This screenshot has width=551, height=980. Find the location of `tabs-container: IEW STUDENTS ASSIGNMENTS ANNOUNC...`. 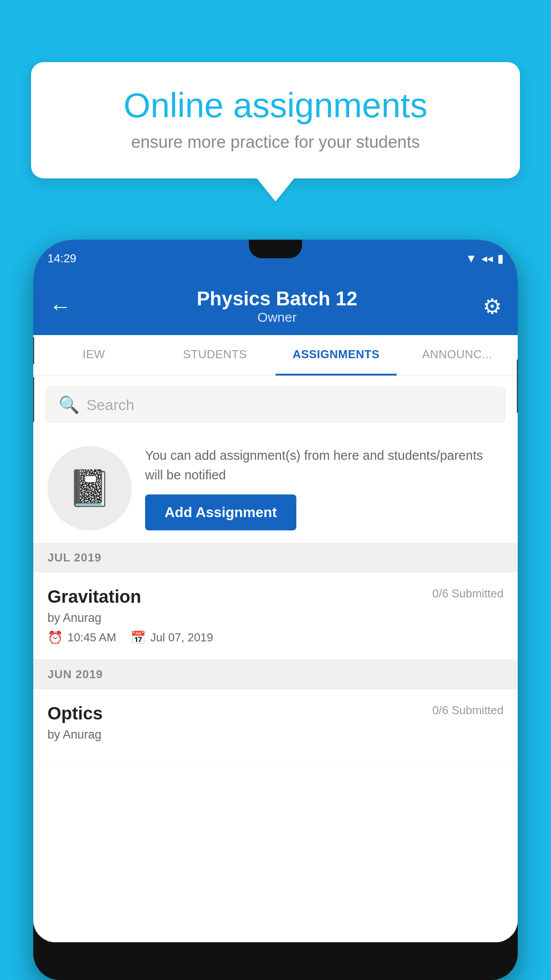

tabs-container: IEW STUDENTS ASSIGNMENTS ANNOUNC... is located at coordinates (276, 356).